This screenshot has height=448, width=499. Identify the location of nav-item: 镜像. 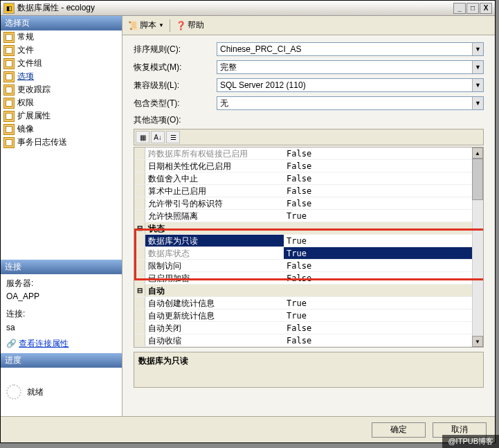
(61, 129).